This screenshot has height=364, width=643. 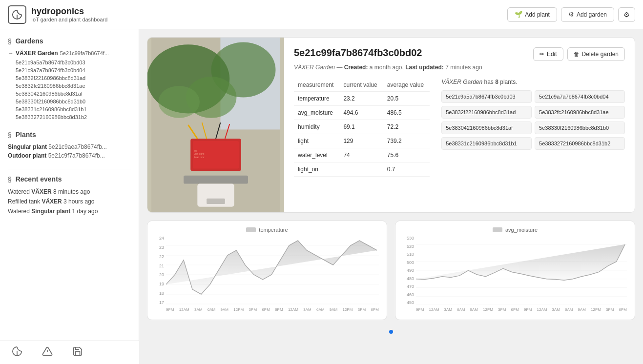 What do you see at coordinates (459, 128) in the screenshot?
I see `card-content-grid: measurement current value average value …` at bounding box center [459, 128].